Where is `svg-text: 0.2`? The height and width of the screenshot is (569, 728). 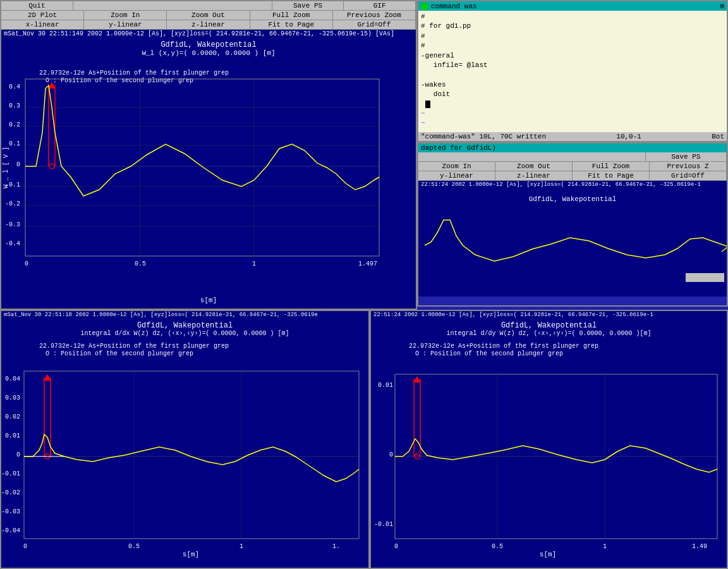
svg-text: 0.2 is located at coordinates (15, 125).